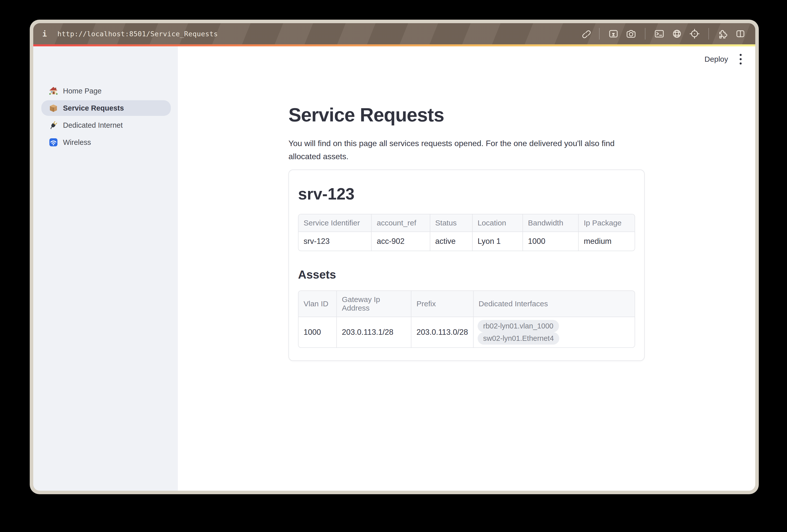 Image resolution: width=787 pixels, height=532 pixels. What do you see at coordinates (467, 233) in the screenshot?
I see `service-table: Service Identifier account_ref Status Lo…` at bounding box center [467, 233].